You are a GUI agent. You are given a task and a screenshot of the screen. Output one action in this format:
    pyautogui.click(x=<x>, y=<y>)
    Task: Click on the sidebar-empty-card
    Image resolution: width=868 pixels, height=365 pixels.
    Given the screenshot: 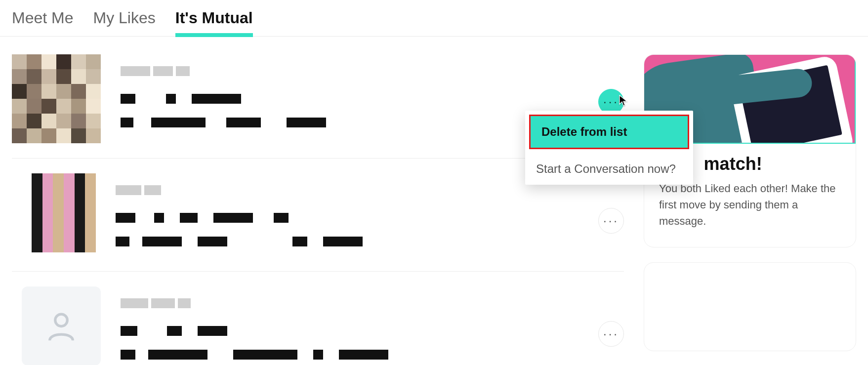 What is the action you would take?
    pyautogui.click(x=750, y=307)
    